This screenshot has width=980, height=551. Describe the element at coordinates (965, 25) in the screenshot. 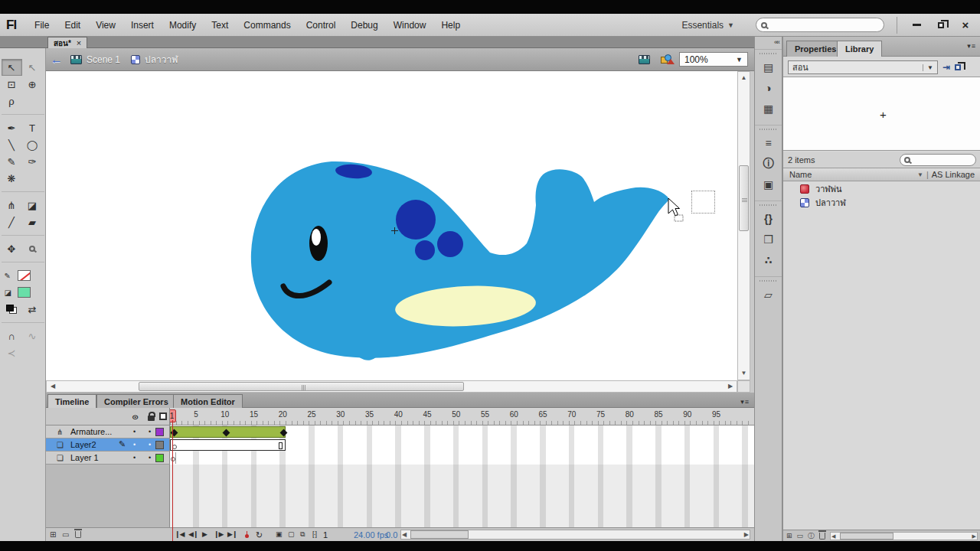

I see `close-button: ×` at that location.